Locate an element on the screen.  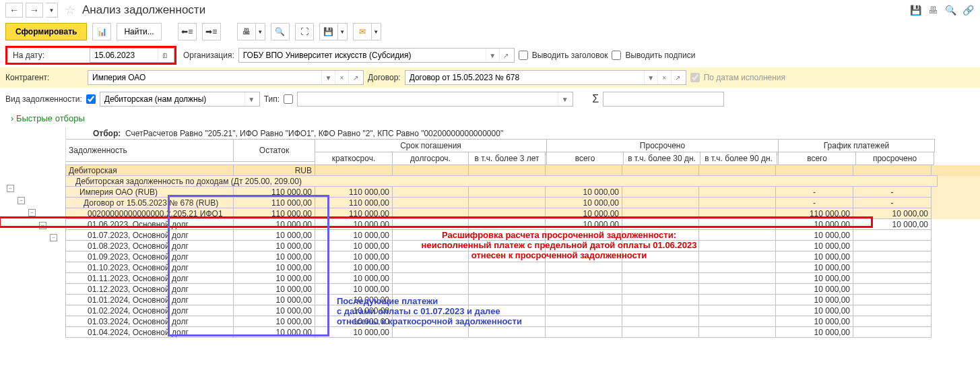
disk-save-dropdown: ▼ is located at coordinates (343, 32).